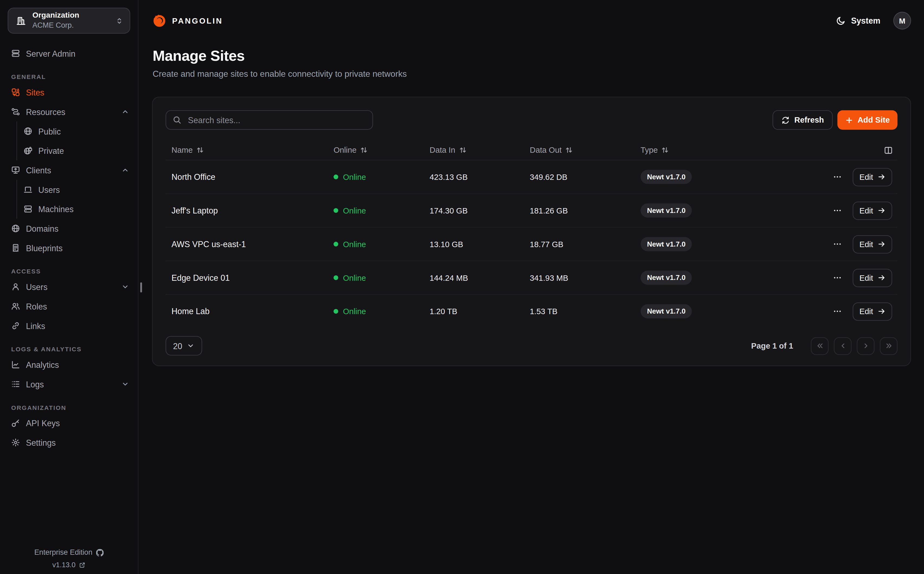 The width and height of the screenshot is (924, 574). I want to click on sidebar-subitem-users: Users, so click(77, 190).